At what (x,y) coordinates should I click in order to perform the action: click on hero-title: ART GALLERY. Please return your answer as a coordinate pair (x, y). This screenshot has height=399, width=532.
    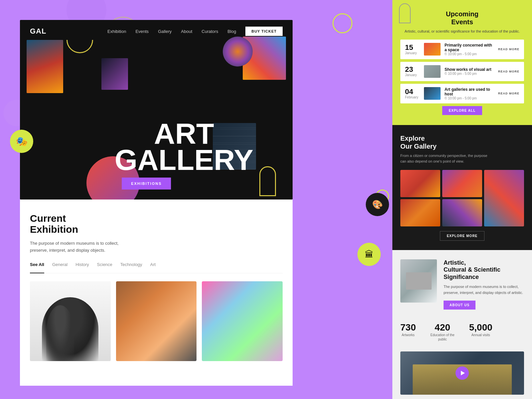
    Looking at the image, I should click on (184, 147).